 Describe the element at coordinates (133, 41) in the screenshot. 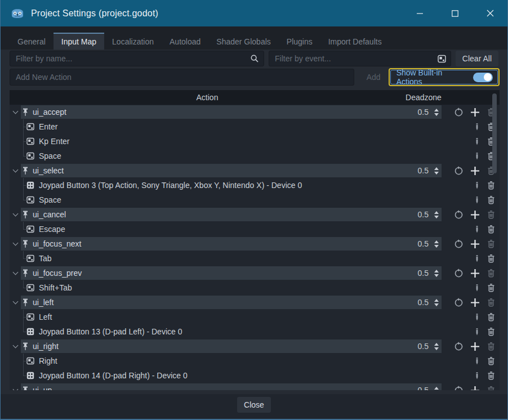

I see `tab-localization: Localization` at that location.